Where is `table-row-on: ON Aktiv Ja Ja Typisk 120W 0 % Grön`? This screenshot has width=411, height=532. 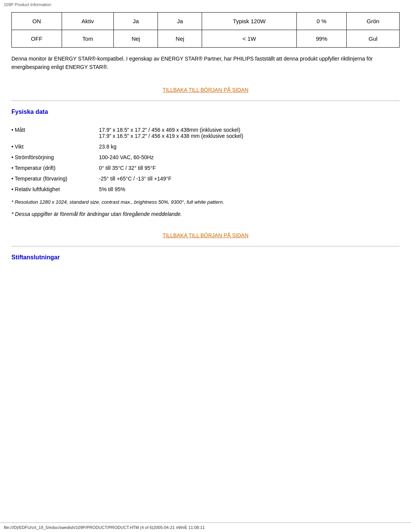 table-row-on: ON Aktiv Ja Ja Typisk 120W 0 % Grön is located at coordinates (206, 21).